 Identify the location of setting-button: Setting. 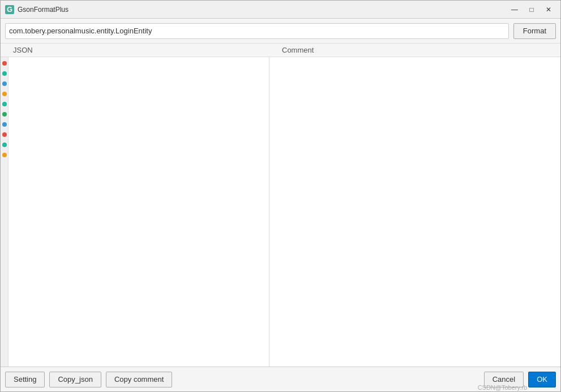
(25, 380).